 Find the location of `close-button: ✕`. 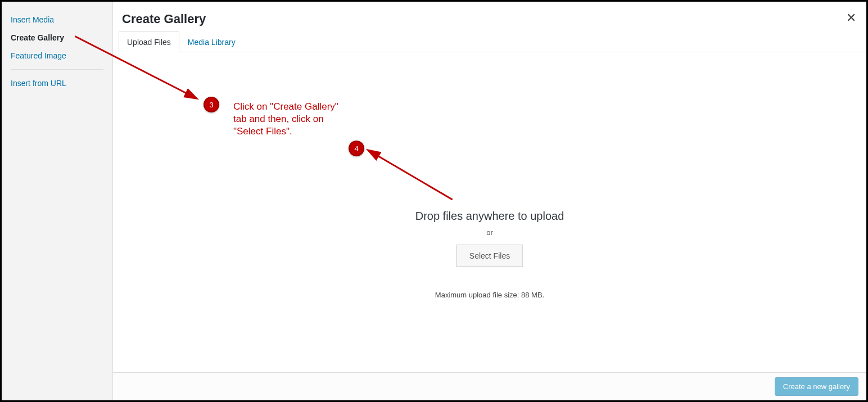

close-button: ✕ is located at coordinates (851, 18).